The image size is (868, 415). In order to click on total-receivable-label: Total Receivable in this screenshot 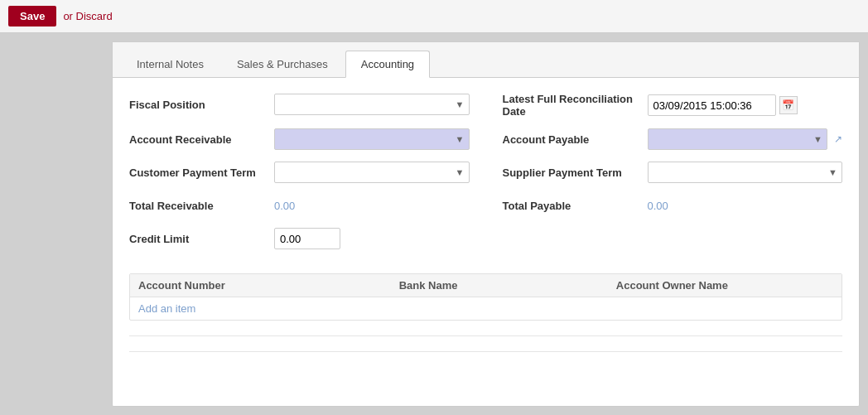, I will do `click(202, 205)`.